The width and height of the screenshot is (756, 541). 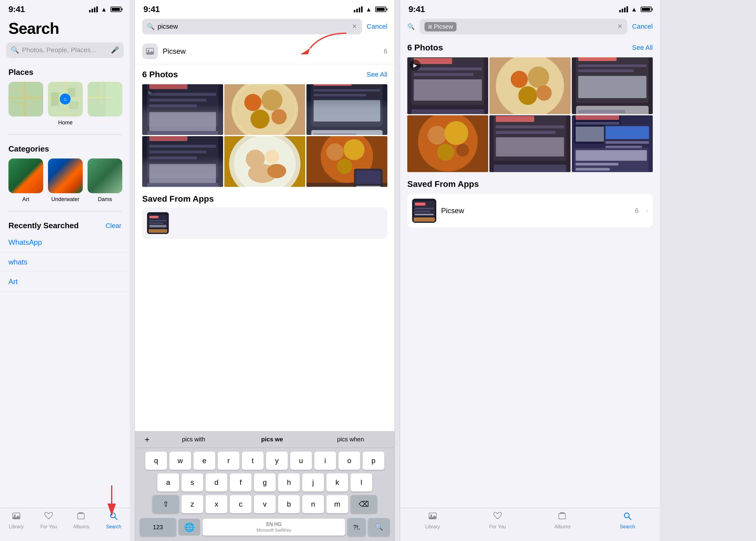 I want to click on recent-whats: whats, so click(x=65, y=263).